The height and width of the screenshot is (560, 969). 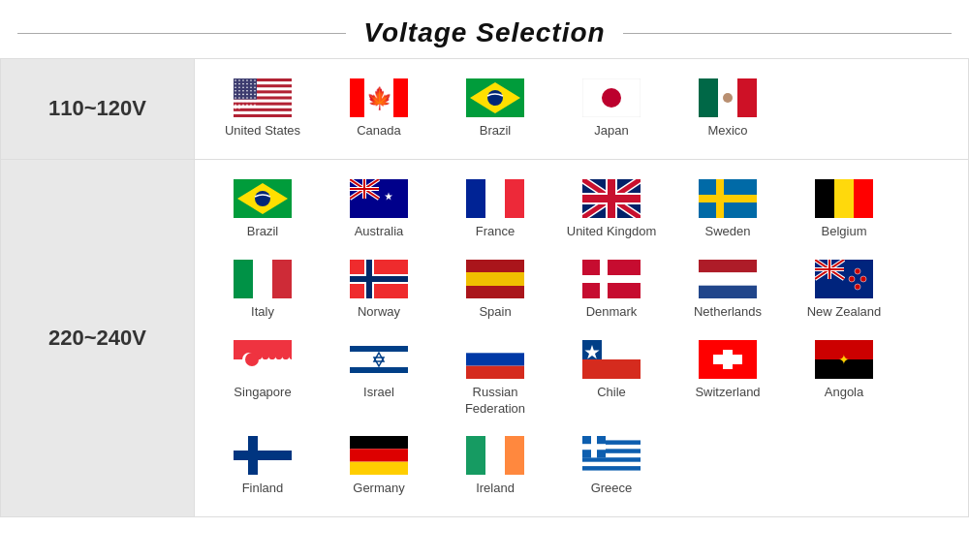 What do you see at coordinates (263, 359) in the screenshot?
I see `flag-sg: ✦✦✦✦✦` at bounding box center [263, 359].